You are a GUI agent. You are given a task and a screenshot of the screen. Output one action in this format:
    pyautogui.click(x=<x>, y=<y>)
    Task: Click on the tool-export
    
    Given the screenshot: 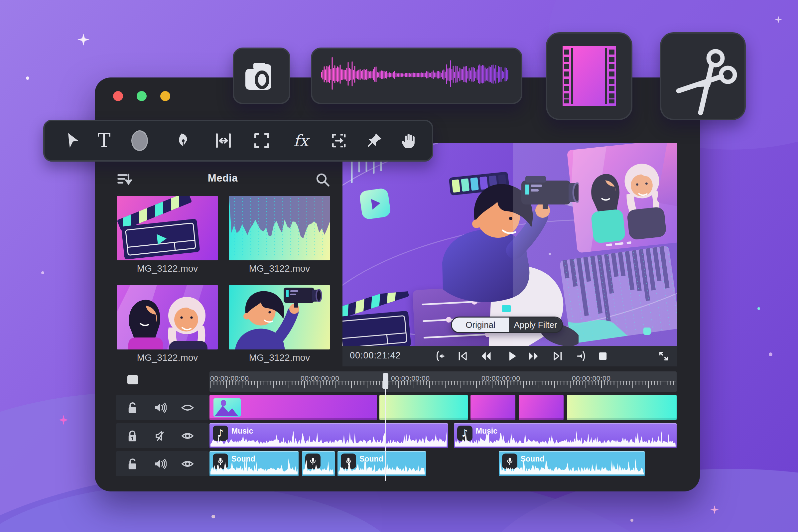 What is the action you would take?
    pyautogui.click(x=339, y=140)
    